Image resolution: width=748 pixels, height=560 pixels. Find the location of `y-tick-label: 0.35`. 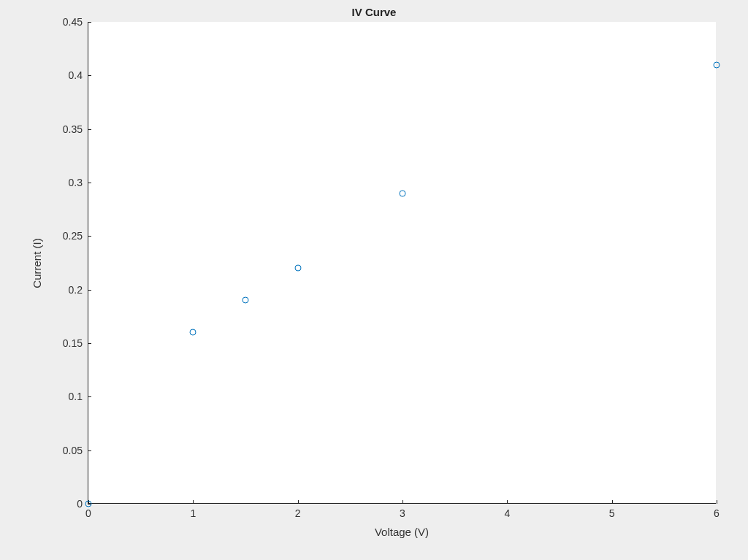

y-tick-label: 0.35 is located at coordinates (73, 129).